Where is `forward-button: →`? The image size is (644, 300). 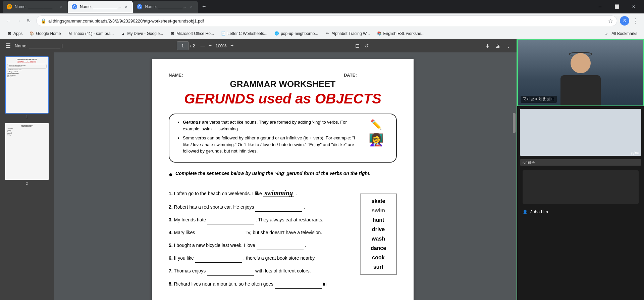
forward-button: → is located at coordinates (19, 21).